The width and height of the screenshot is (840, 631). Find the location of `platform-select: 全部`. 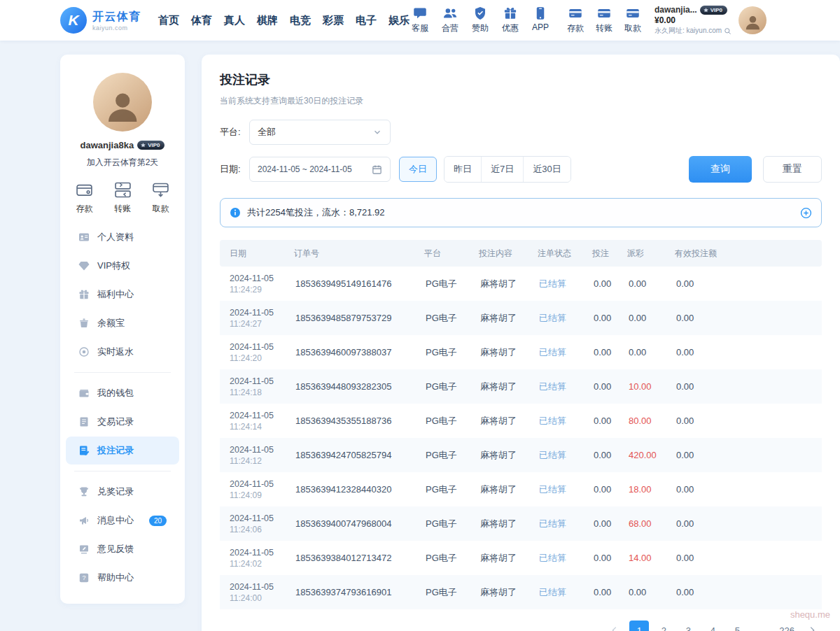

platform-select: 全部 is located at coordinates (320, 132).